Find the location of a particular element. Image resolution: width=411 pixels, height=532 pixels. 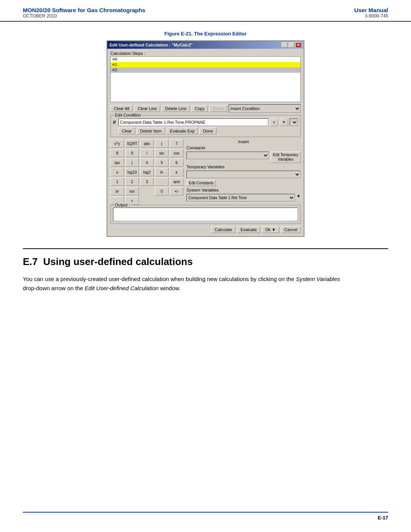

calculate-btn: Calculate is located at coordinates (223, 230).